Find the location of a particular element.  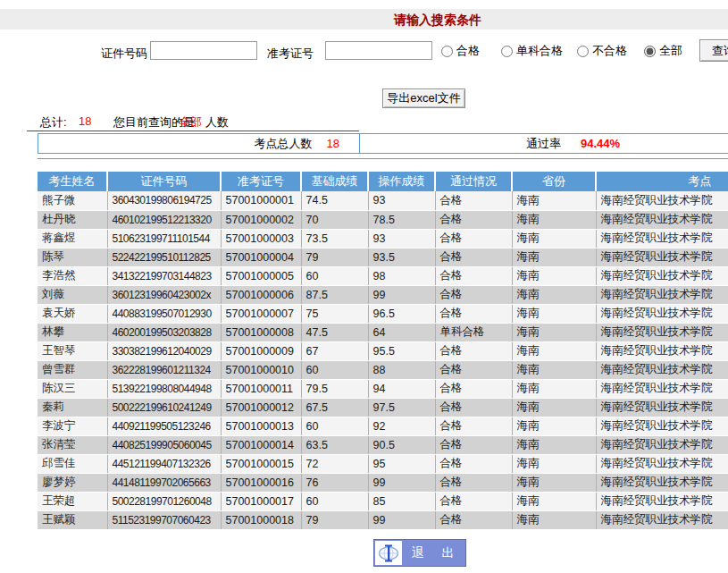

radio-single-pass-input is located at coordinates (507, 52).